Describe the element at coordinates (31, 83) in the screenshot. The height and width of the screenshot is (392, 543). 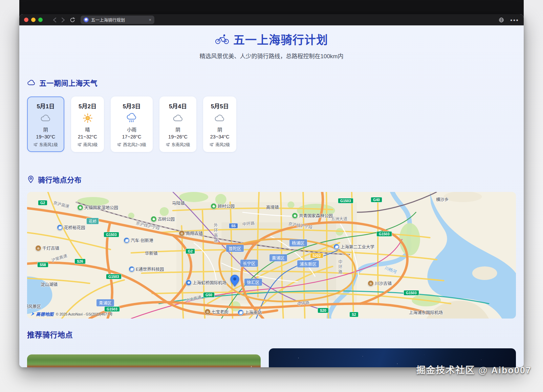
I see `cloud-icon` at that location.